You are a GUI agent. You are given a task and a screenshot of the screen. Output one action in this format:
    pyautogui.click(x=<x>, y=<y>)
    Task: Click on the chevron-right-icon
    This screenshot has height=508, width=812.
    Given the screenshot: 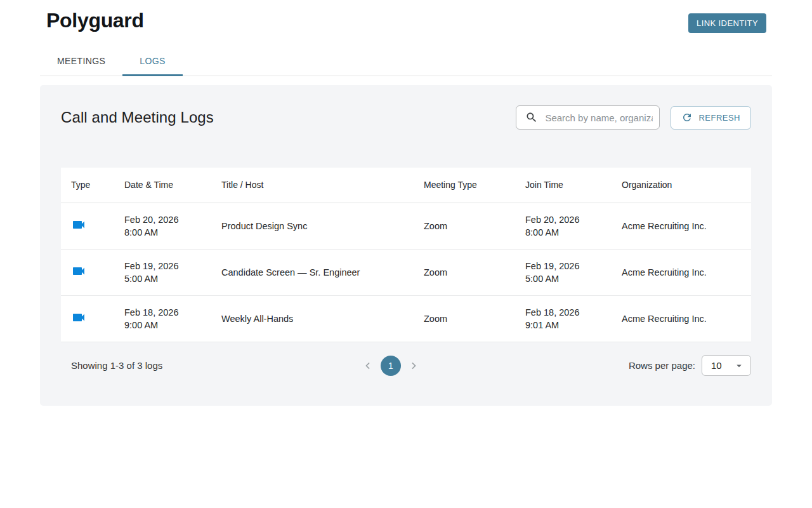 What is the action you would take?
    pyautogui.click(x=414, y=366)
    